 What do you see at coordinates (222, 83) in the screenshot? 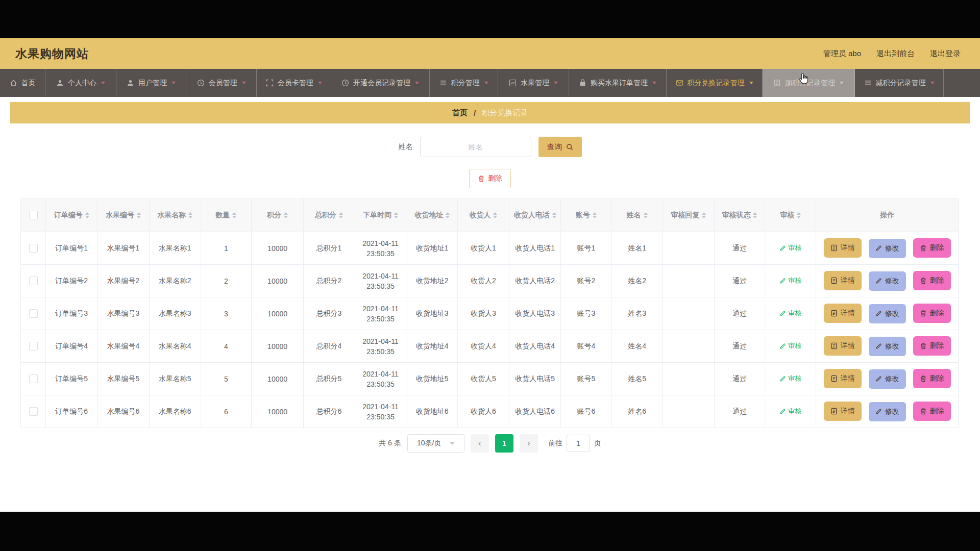
I see `nav-item-member-management: 会员管理` at bounding box center [222, 83].